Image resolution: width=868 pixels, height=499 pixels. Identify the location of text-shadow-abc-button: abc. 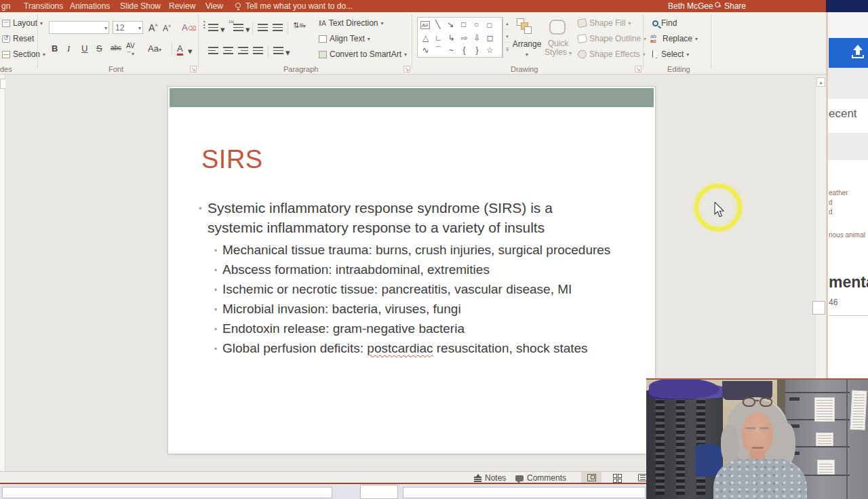
(116, 47).